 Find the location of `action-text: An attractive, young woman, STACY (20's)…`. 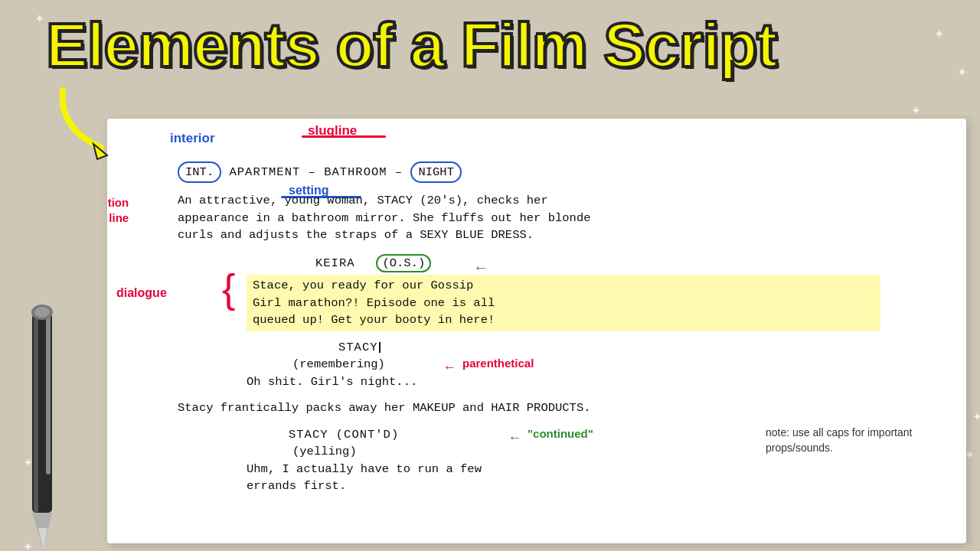

action-text: An attractive, young woman, STACY (20's)… is located at coordinates (560, 217).